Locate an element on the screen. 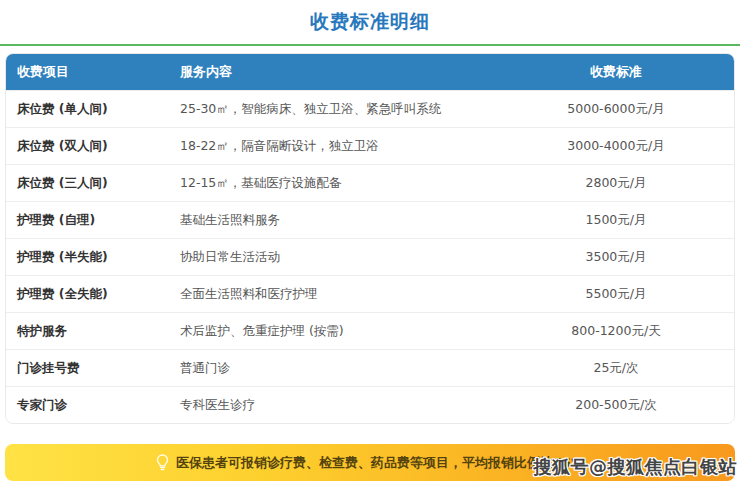 This screenshot has height=485, width=740. table-header-row: 收费项目 服务内容 收费标准 is located at coordinates (370, 72).